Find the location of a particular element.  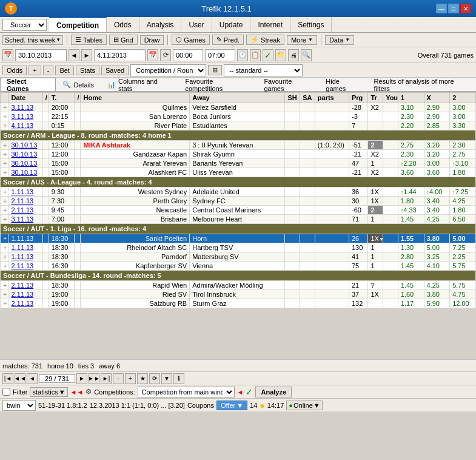

table-row: +1.11.1318:30Sankt PoeltenHorn261X▼1.553… is located at coordinates (238, 239).